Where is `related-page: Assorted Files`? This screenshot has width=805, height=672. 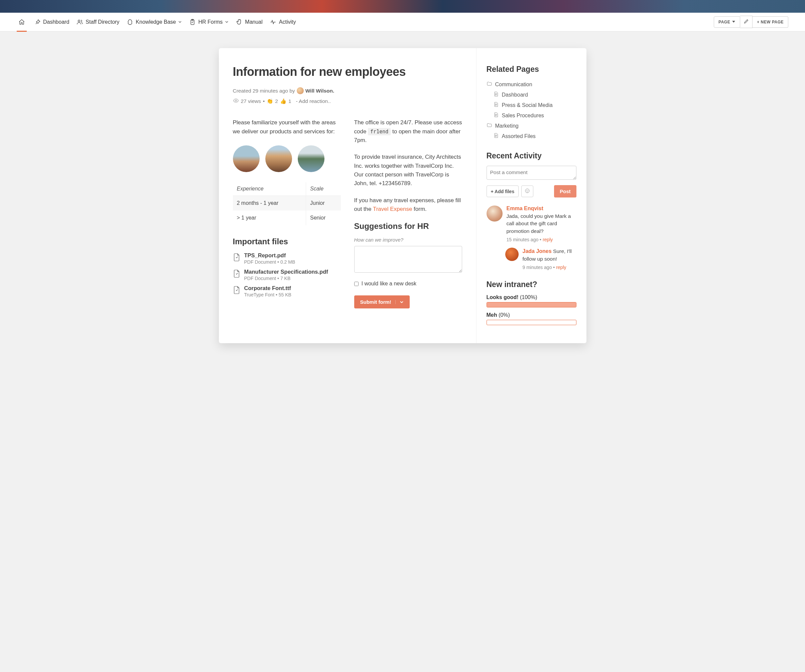
related-page: Assorted Files is located at coordinates (531, 136).